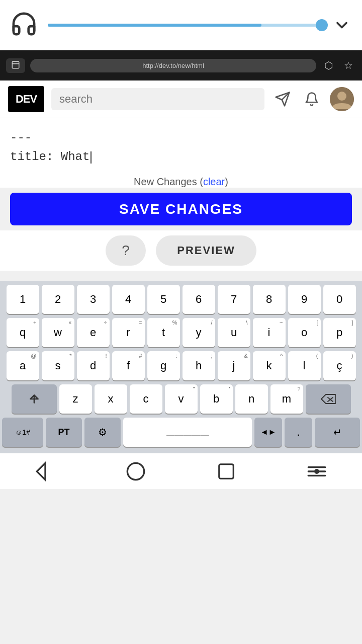 The width and height of the screenshot is (362, 644). What do you see at coordinates (158, 99) in the screenshot?
I see `search-input` at bounding box center [158, 99].